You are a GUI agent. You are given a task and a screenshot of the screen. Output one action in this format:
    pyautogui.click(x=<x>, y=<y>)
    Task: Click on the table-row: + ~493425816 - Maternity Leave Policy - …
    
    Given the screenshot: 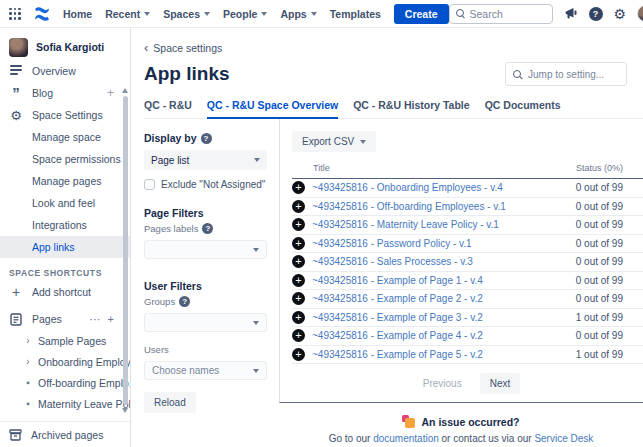 What is the action you would take?
    pyautogui.click(x=468, y=226)
    